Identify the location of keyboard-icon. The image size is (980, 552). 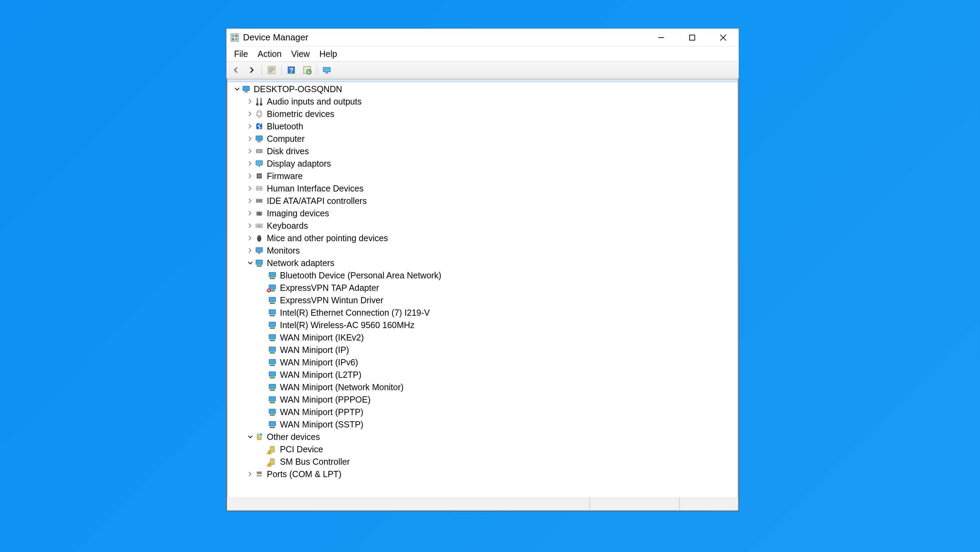
(259, 225).